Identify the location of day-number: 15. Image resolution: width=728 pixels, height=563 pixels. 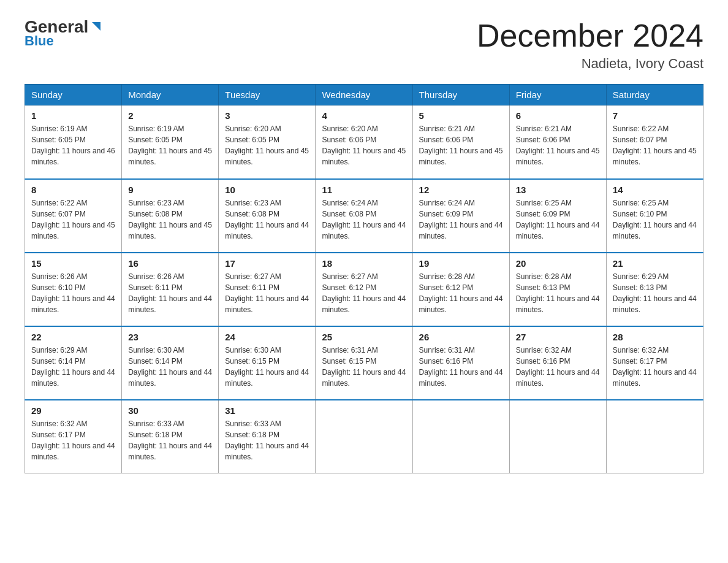
(74, 264).